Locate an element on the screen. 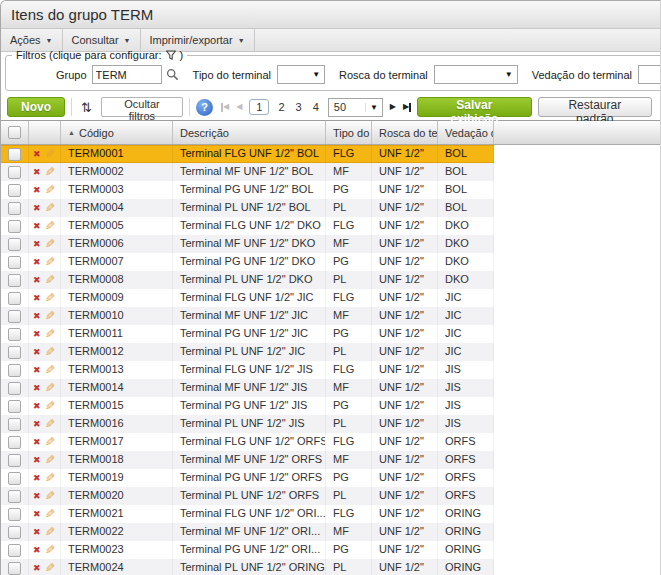 This screenshot has height=575, width=661. table-row: ✖ ✎ TERM0014 Terminal MF UNF 1/2" JIS MF… is located at coordinates (248, 388).